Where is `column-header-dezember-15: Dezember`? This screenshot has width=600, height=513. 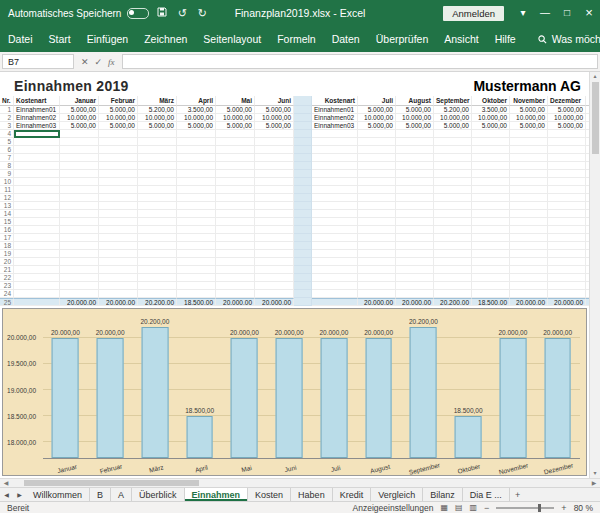 column-header-dezember-15: Dezember is located at coordinates (567, 101).